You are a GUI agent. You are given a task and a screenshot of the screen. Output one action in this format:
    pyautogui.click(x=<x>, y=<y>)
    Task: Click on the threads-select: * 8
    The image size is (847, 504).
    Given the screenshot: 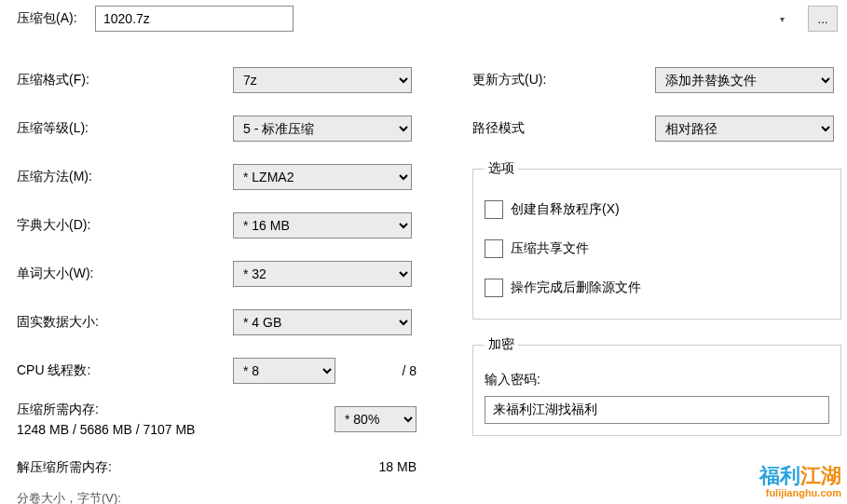 What is the action you would take?
    pyautogui.click(x=284, y=371)
    